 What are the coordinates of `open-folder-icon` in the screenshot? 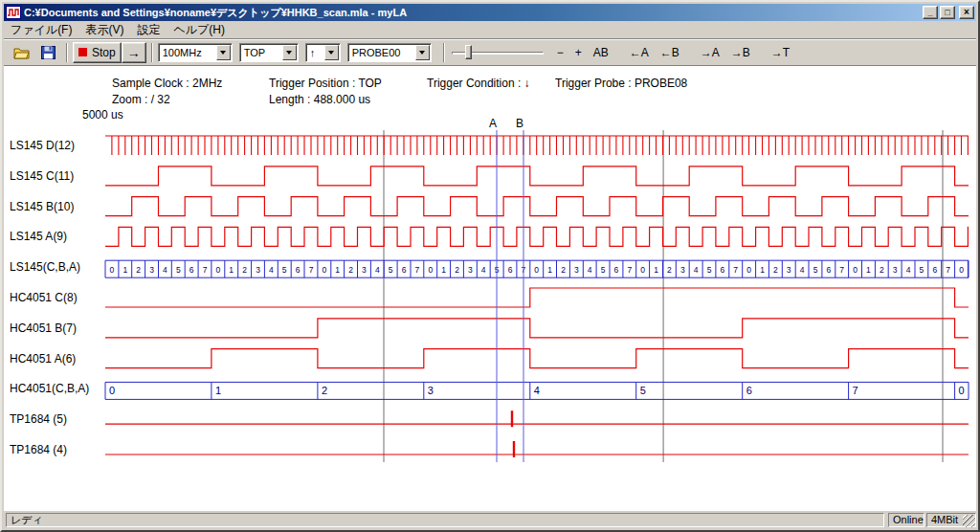 It's located at (21, 53).